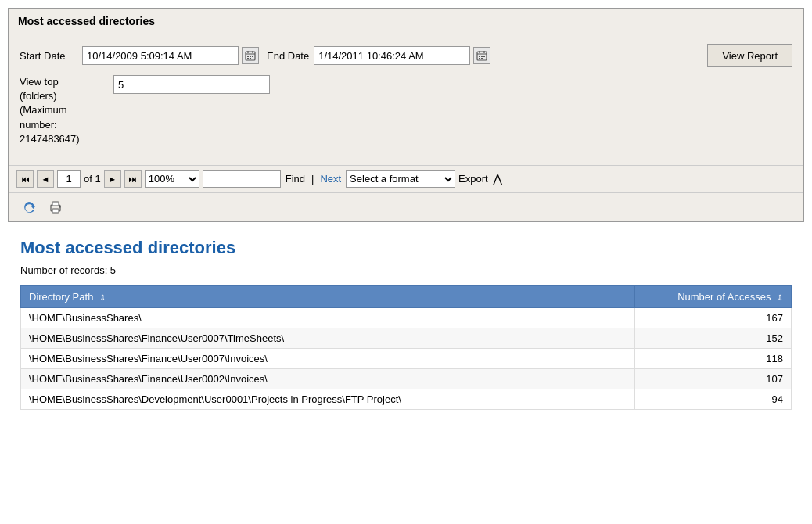 This screenshot has height=524, width=812. What do you see at coordinates (329, 296) in the screenshot?
I see `col-header-path: Directory Path ⇕` at bounding box center [329, 296].